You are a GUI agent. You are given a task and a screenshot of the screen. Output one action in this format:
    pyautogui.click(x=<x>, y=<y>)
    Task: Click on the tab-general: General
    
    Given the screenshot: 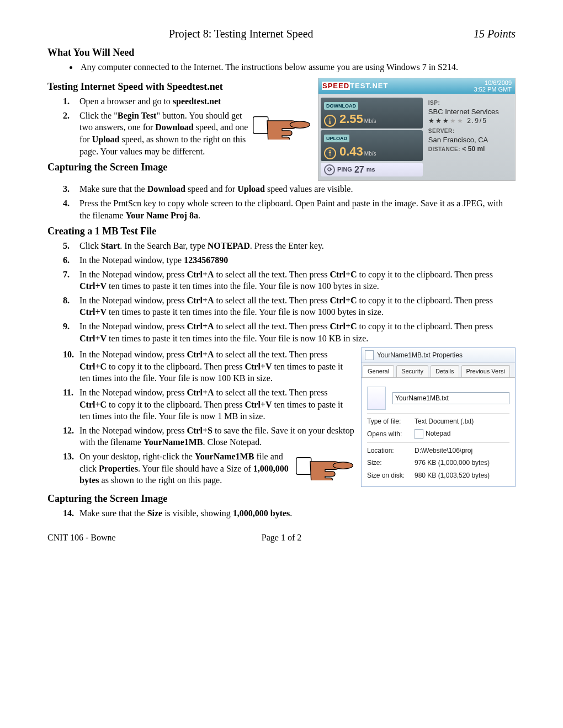 What is the action you would take?
    pyautogui.click(x=379, y=371)
    